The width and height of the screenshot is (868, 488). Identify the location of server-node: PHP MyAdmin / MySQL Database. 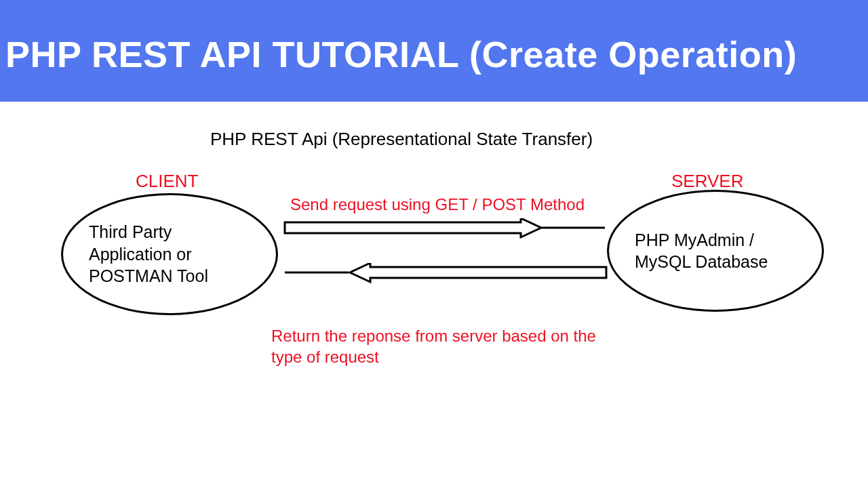
(715, 251).